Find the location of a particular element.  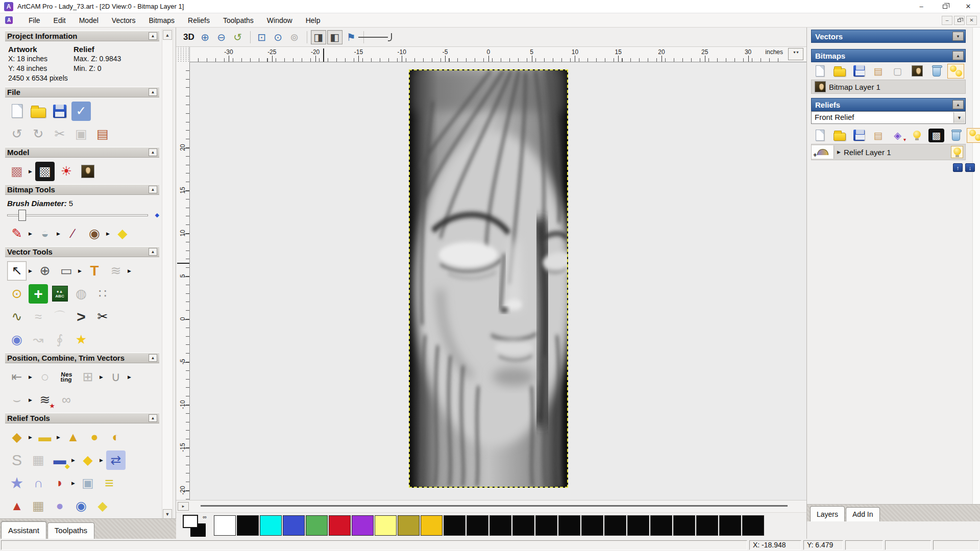

zoom-out-button: ⊖ is located at coordinates (222, 37).